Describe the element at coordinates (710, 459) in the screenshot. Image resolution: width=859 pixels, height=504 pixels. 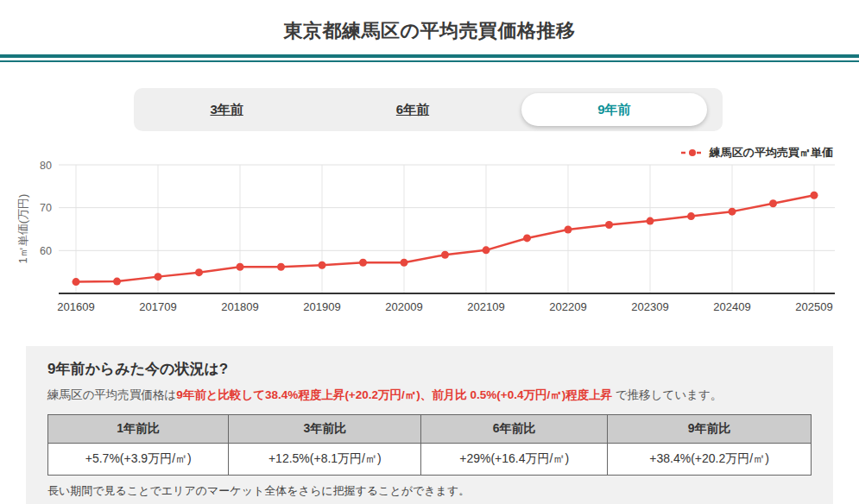
I see `value-9yr: +38.4%(+20.2万円/㎡)` at that location.